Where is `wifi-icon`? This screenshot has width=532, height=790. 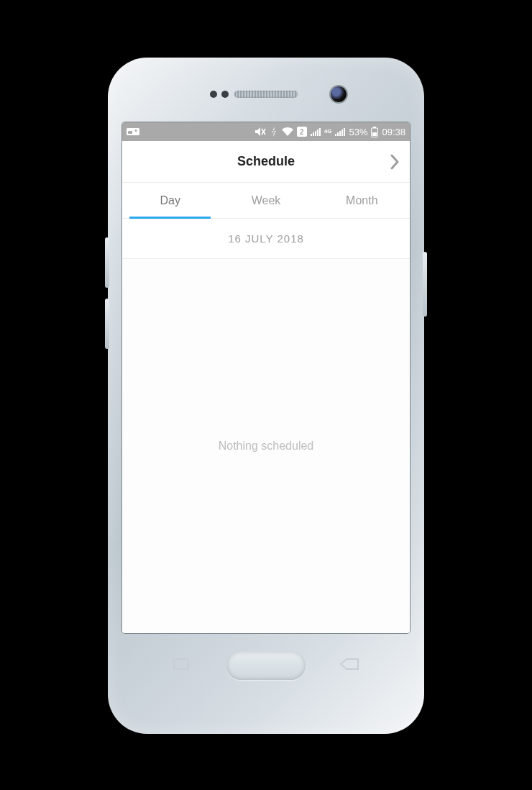
wifi-icon is located at coordinates (288, 132).